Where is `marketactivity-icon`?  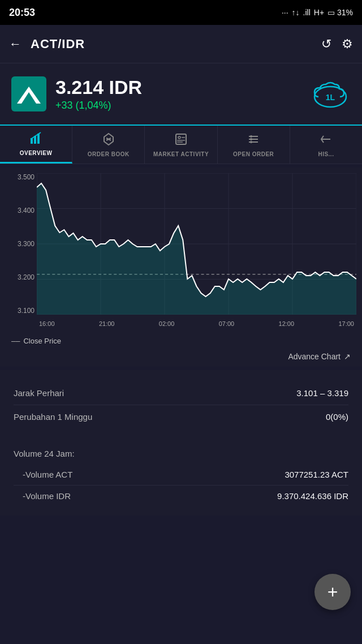
marketactivity-icon is located at coordinates (181, 140).